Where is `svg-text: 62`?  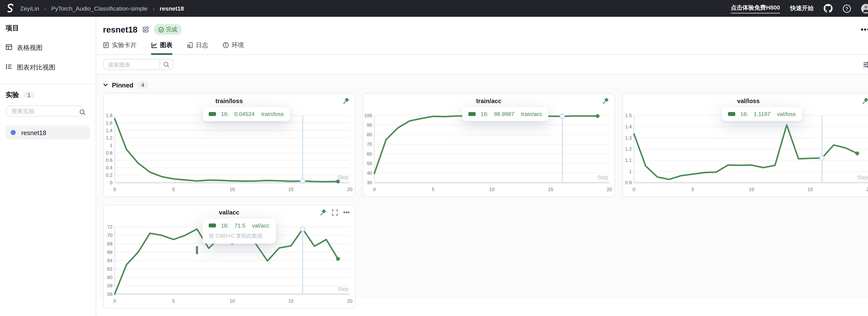 svg-text: 62 is located at coordinates (110, 269).